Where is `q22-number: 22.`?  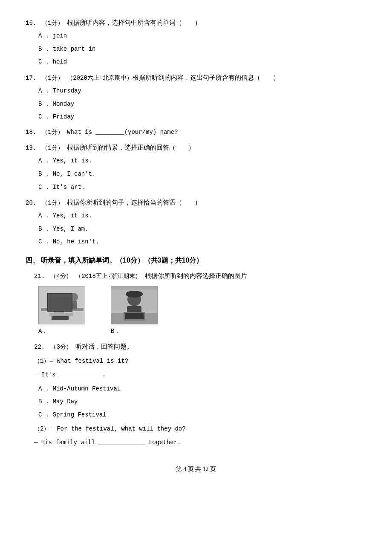 q22-number: 22. is located at coordinates (40, 347).